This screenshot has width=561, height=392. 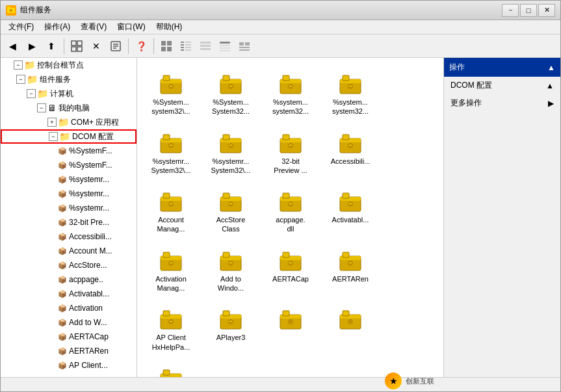 I want to click on menu-help: 帮助(H), so click(x=169, y=27).